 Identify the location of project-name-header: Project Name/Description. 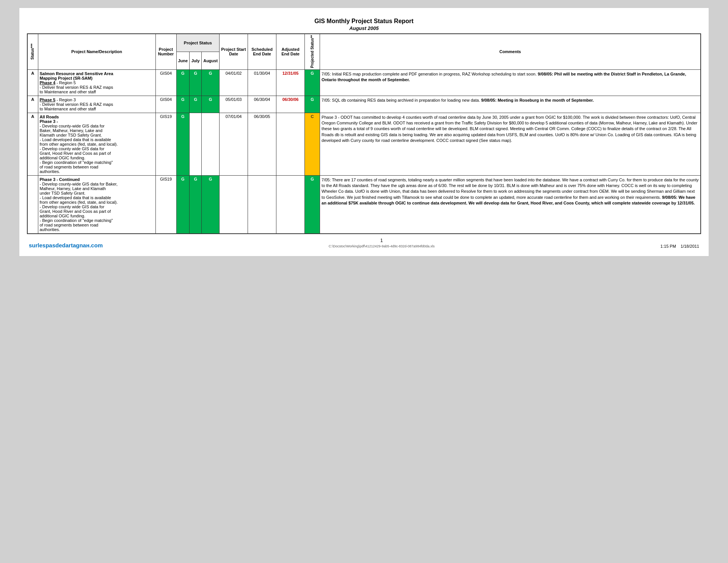
(97, 52).